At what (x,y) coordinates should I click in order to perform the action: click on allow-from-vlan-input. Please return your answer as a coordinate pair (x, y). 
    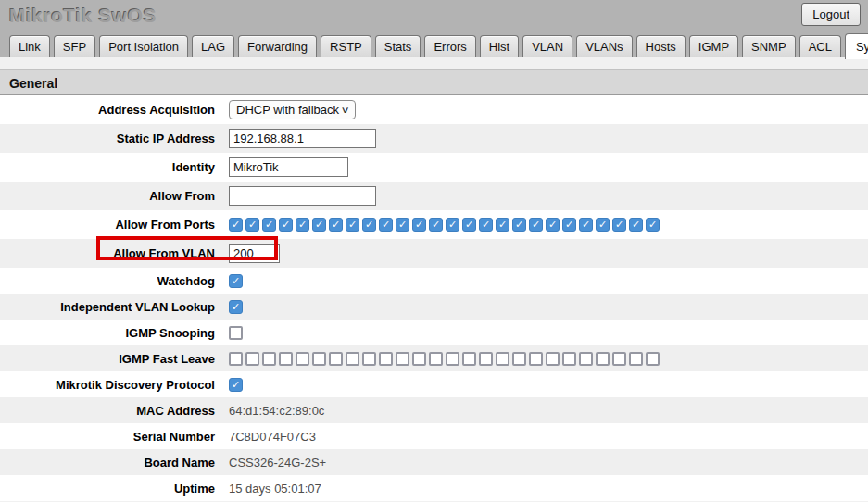
    Looking at the image, I should click on (254, 254).